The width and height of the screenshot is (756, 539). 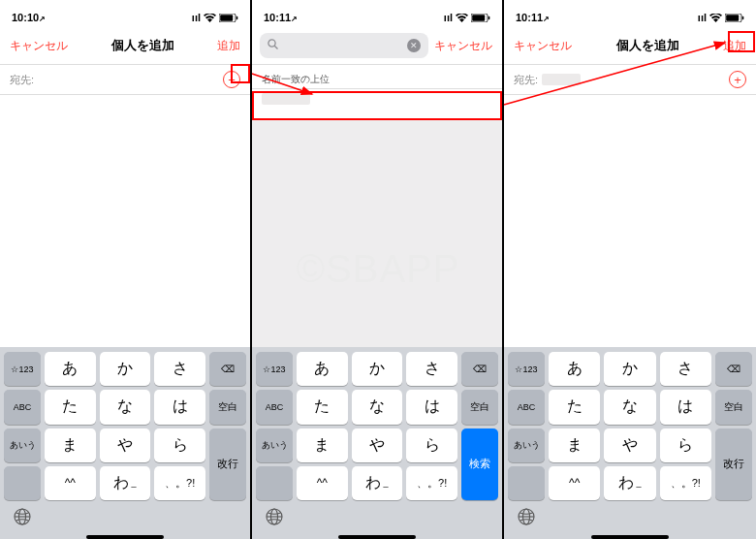 I want to click on suggestion-row, so click(x=377, y=104).